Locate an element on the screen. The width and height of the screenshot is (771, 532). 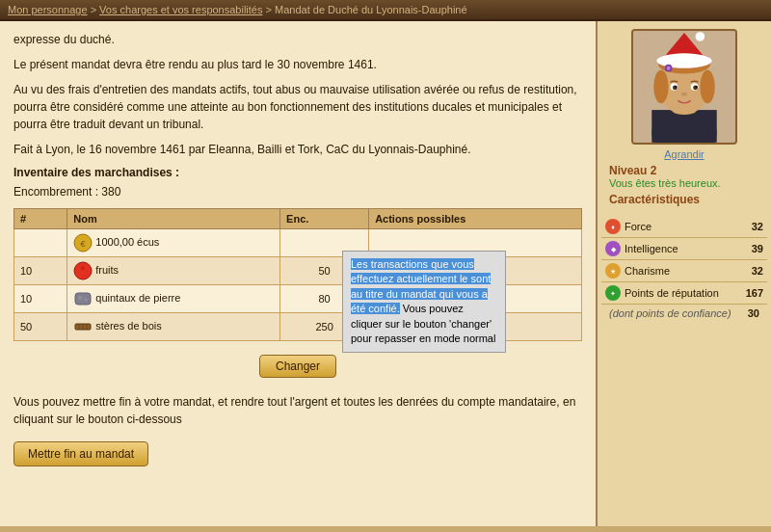
confidence-row: (dont points de confiance) 30 is located at coordinates (684, 313).